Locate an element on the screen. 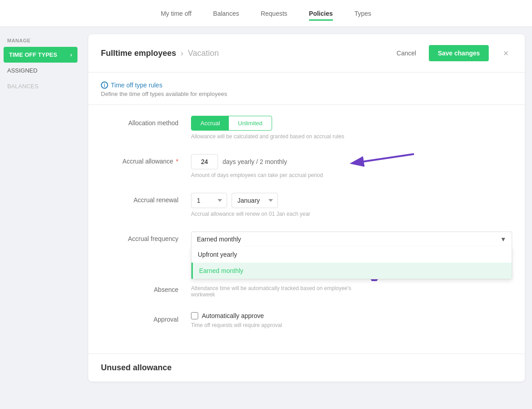 The width and height of the screenshot is (532, 409). allocation-hint: Allowance will be calculated and granted… is located at coordinates (351, 136).